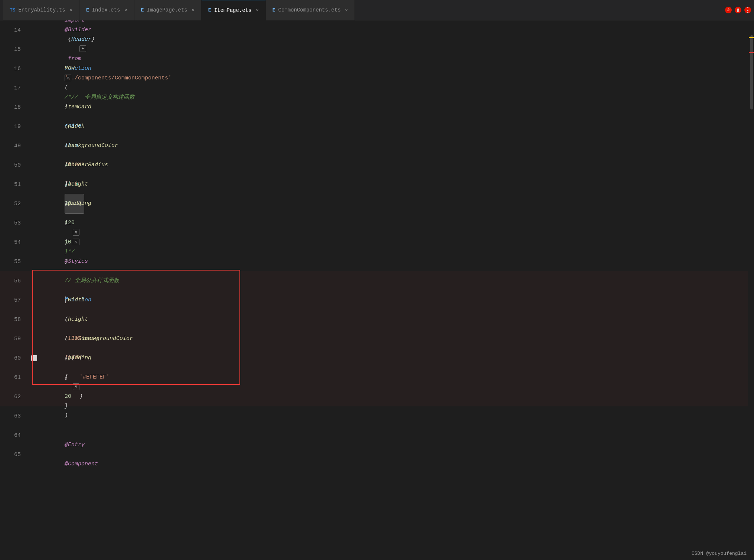 Image resolution: width=754 pixels, height=560 pixels. Describe the element at coordinates (16, 223) in the screenshot. I see `line-num-53: 53` at that location.